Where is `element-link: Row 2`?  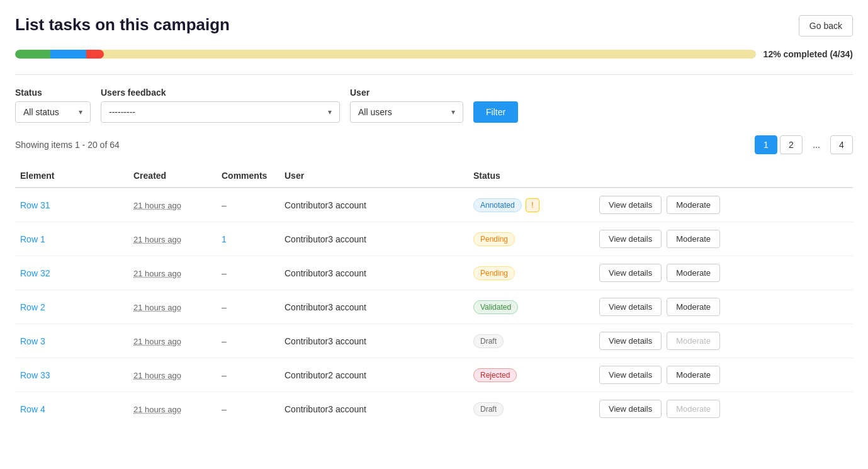 element-link: Row 2 is located at coordinates (33, 307).